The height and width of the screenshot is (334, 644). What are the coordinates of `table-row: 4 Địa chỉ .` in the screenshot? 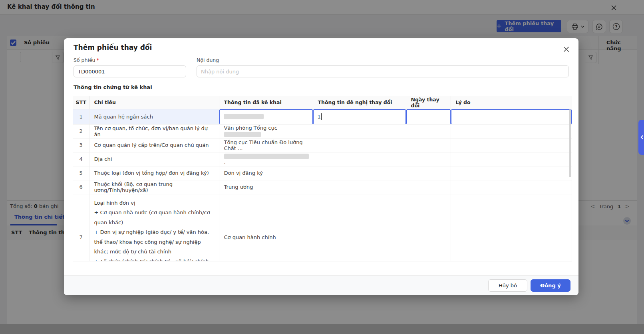 It's located at (322, 159).